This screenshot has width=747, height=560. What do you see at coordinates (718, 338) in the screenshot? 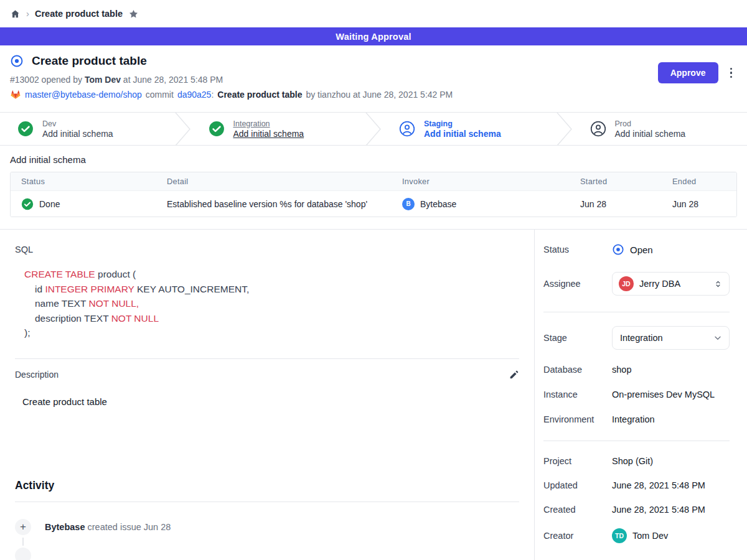
I see `chevron-down-icon` at bounding box center [718, 338].